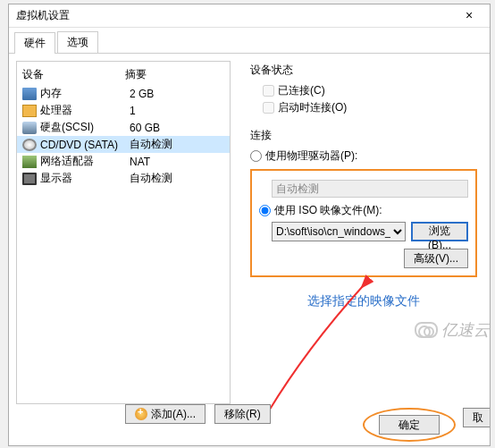  I want to click on iso-path-select: D:\soft\iso\cn_windows_7_, so click(339, 232).